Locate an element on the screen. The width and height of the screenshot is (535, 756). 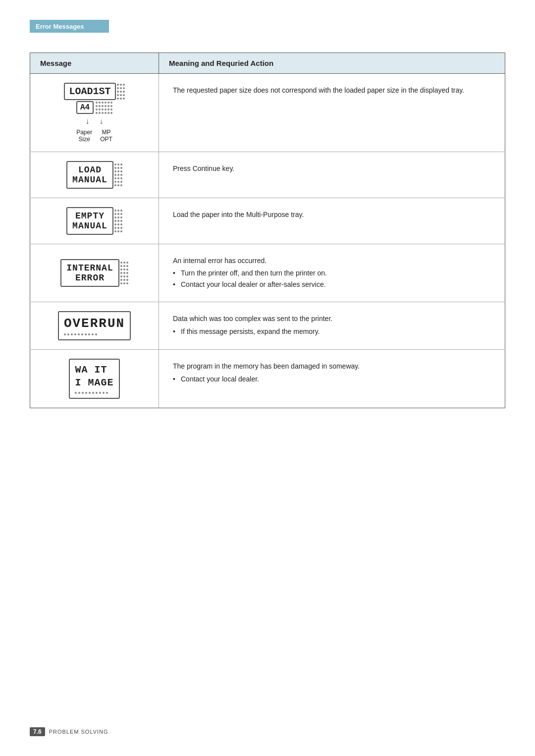
wait-image-dots is located at coordinates (94, 393).